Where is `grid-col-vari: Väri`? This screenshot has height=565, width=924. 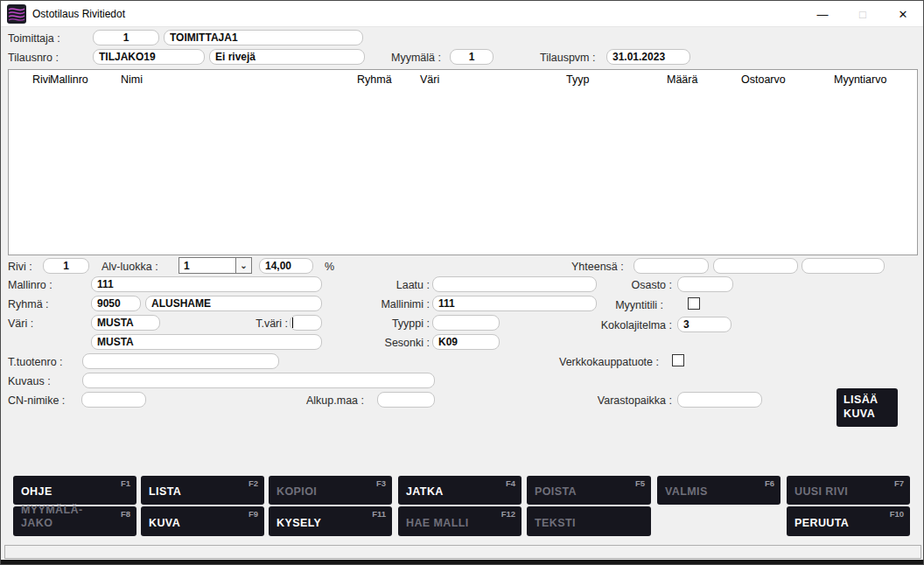 grid-col-vari: Väri is located at coordinates (430, 80).